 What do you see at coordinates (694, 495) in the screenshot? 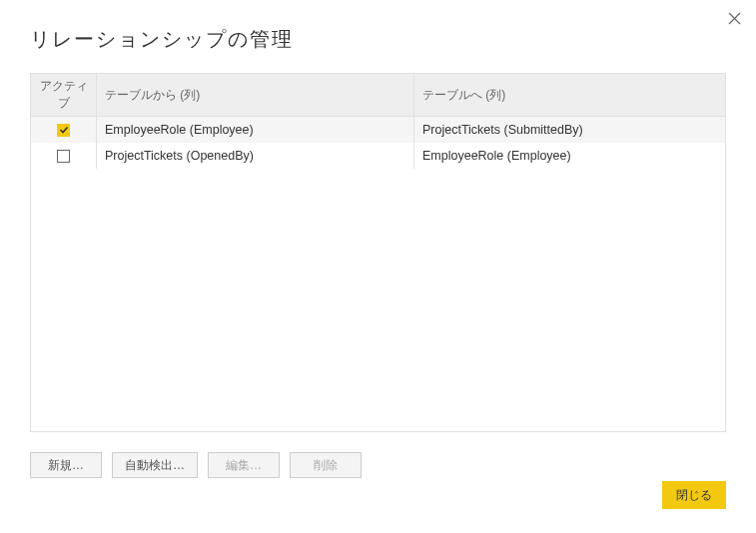
I see `close-button: 閉じる` at bounding box center [694, 495].